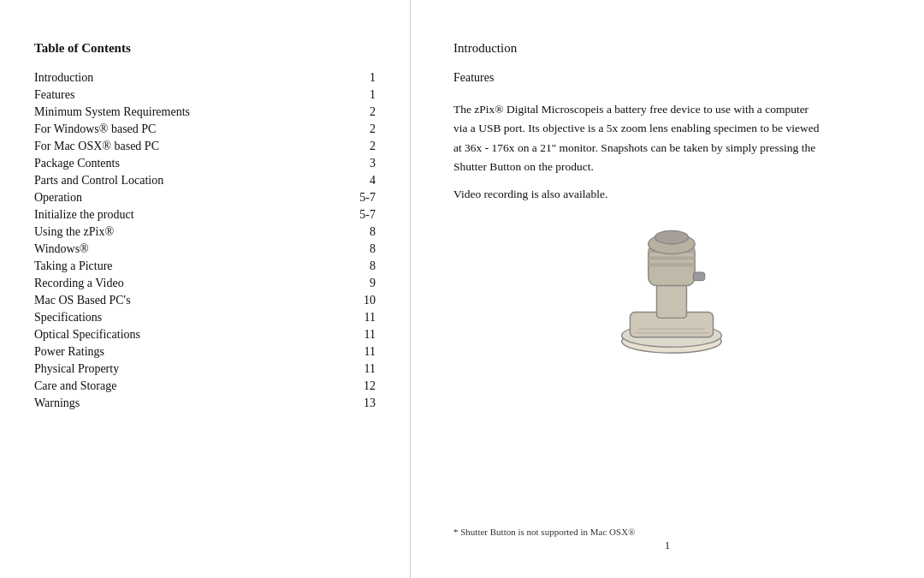  I want to click on toc-page: 9, so click(358, 283).